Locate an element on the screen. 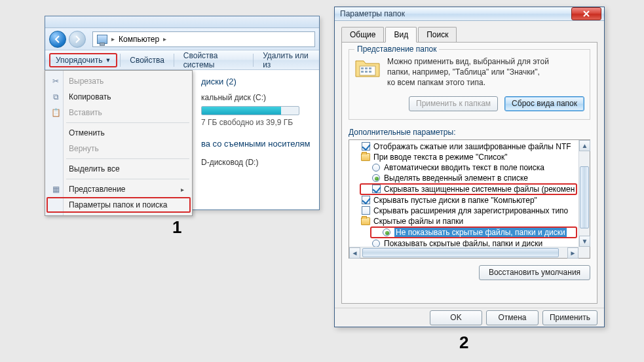  menu-select-all: Выделить все is located at coordinates (119, 169).